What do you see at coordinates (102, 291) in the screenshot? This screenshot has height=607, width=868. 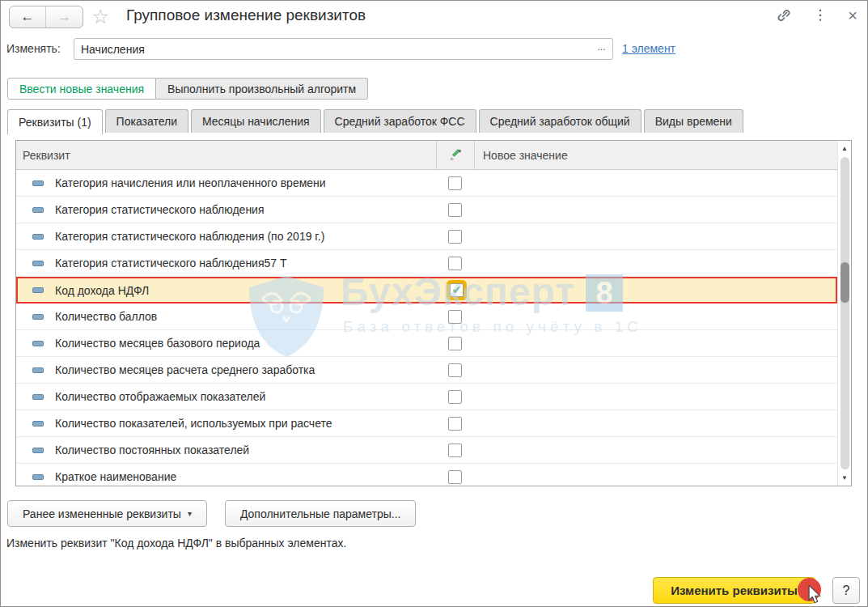 I see `attribute-name: Код дохода НДФЛ` at bounding box center [102, 291].